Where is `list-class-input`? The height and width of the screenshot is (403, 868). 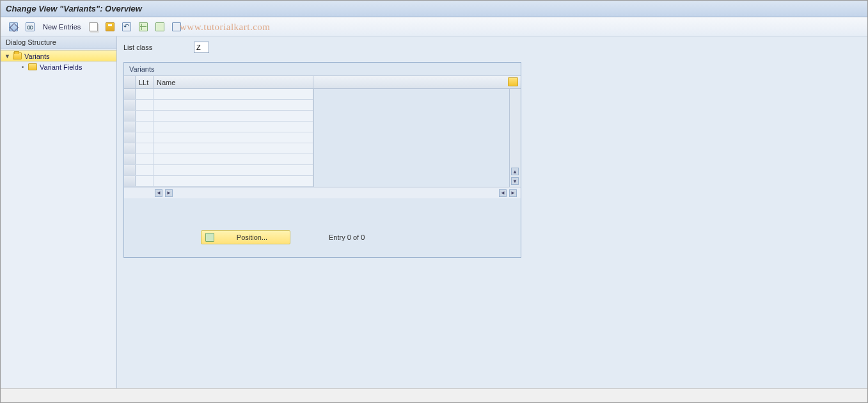 list-class-input is located at coordinates (201, 47).